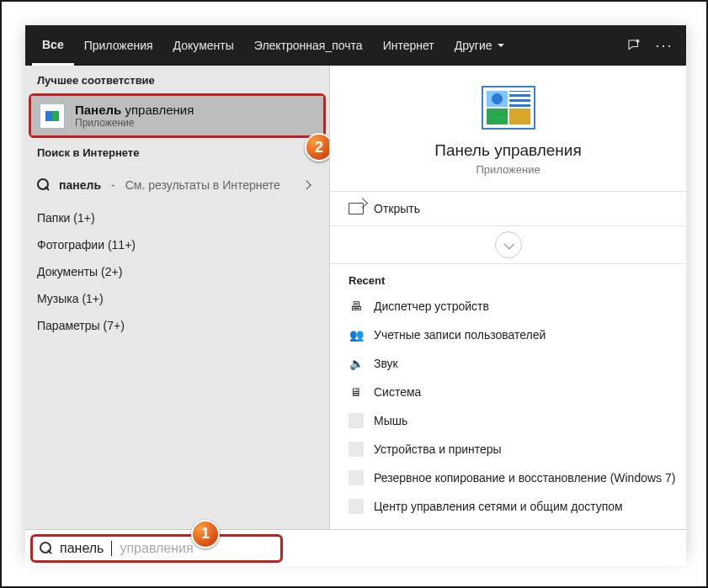 This screenshot has height=588, width=708. I want to click on recent-label: Recent, so click(508, 278).